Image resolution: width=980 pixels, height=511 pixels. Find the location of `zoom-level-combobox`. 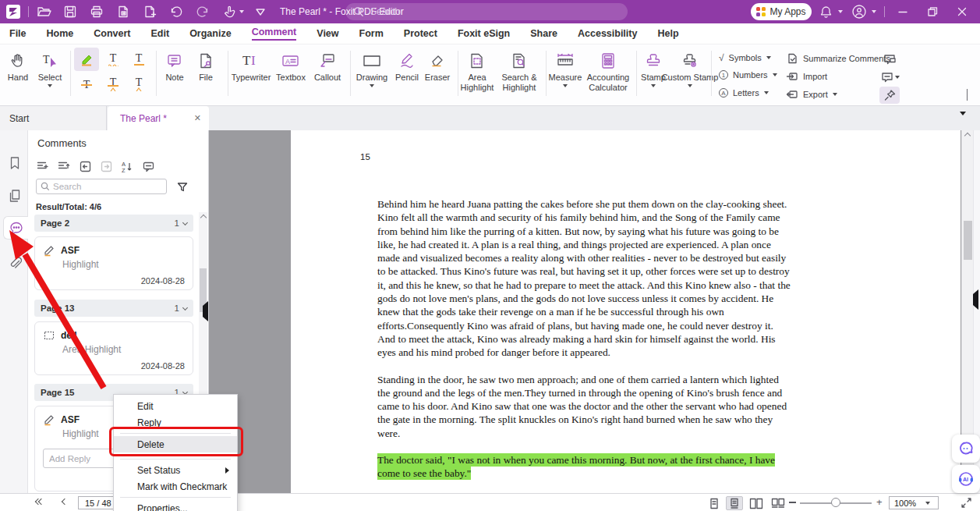

zoom-level-combobox is located at coordinates (914, 502).